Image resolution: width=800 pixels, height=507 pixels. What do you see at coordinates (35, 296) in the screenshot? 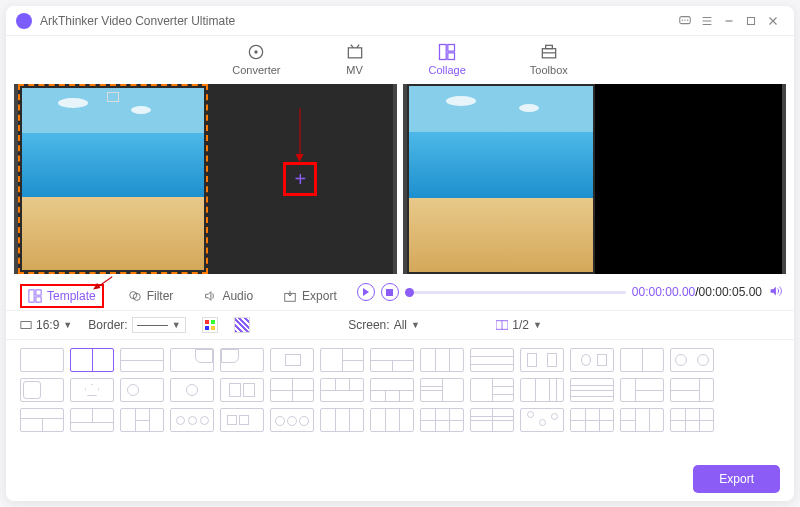
I see `template-icon` at bounding box center [35, 296].